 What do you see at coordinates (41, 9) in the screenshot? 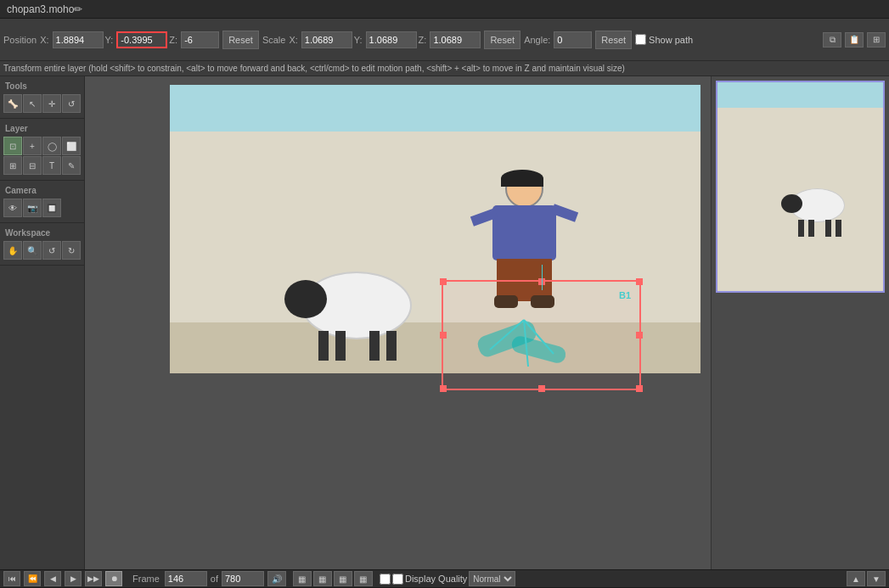
I see `filename: chopan3.moho` at bounding box center [41, 9].